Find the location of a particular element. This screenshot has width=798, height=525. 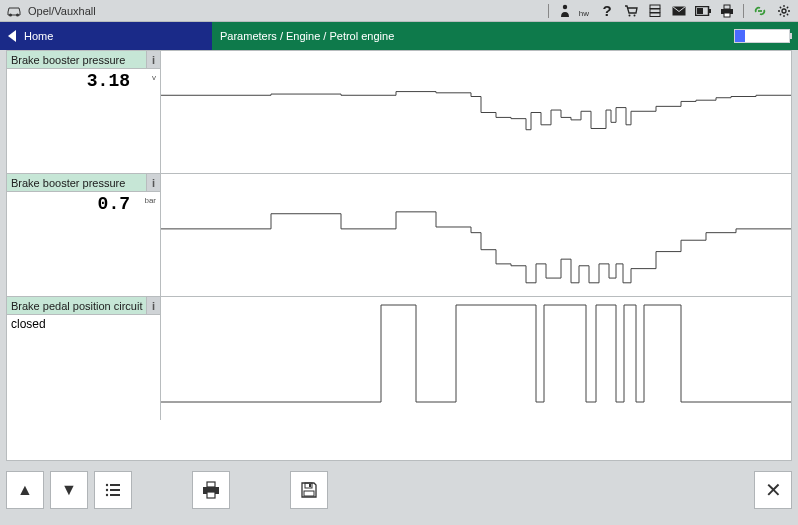

breadcrumb-text: Parameters / Engine / Petrol engine is located at coordinates (307, 36).